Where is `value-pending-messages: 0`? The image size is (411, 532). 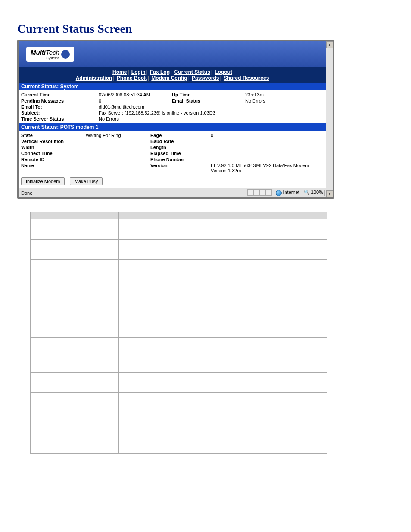 value-pending-messages: 0 is located at coordinates (135, 101).